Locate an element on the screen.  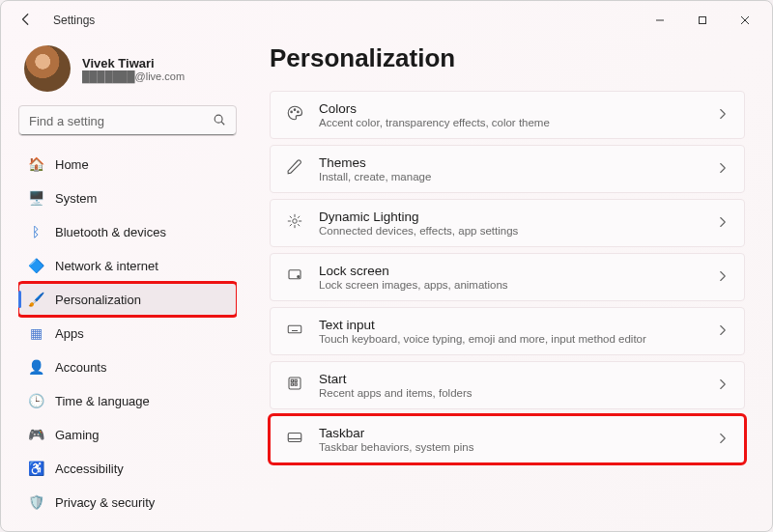
sidebar-item-privacy: 🛡️Privacy & security is located at coordinates (128, 502).